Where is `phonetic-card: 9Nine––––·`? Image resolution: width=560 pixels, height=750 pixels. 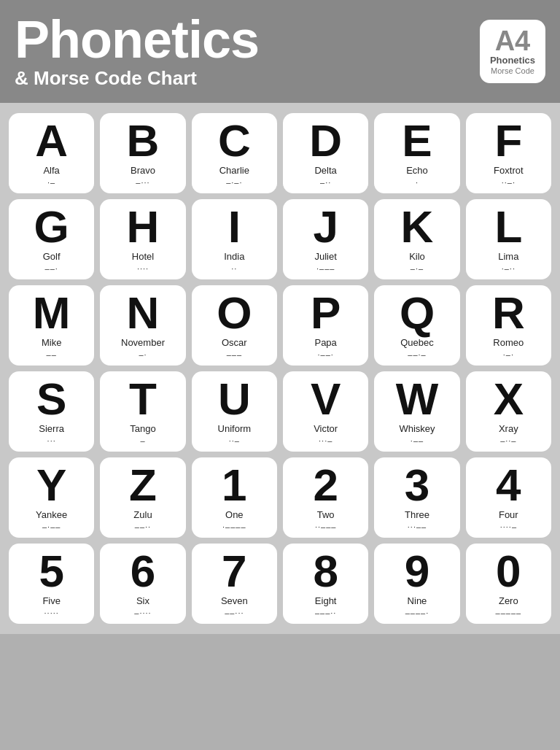
phonetic-card: 9Nine––––· is located at coordinates (417, 584).